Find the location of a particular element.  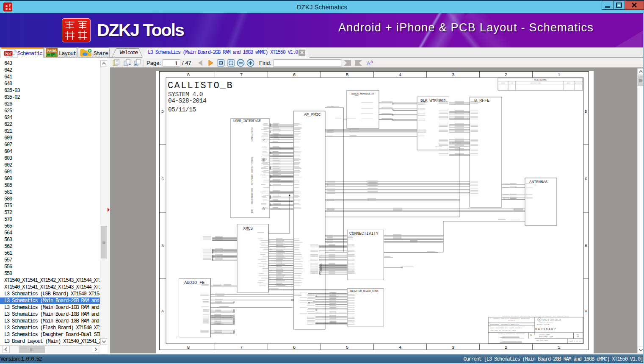

svg-text:LAST MODIFIED BY: NATE CONNEL: LAST MODIFIED BY: NATE CONNELL is located at coordinates (506, 328).